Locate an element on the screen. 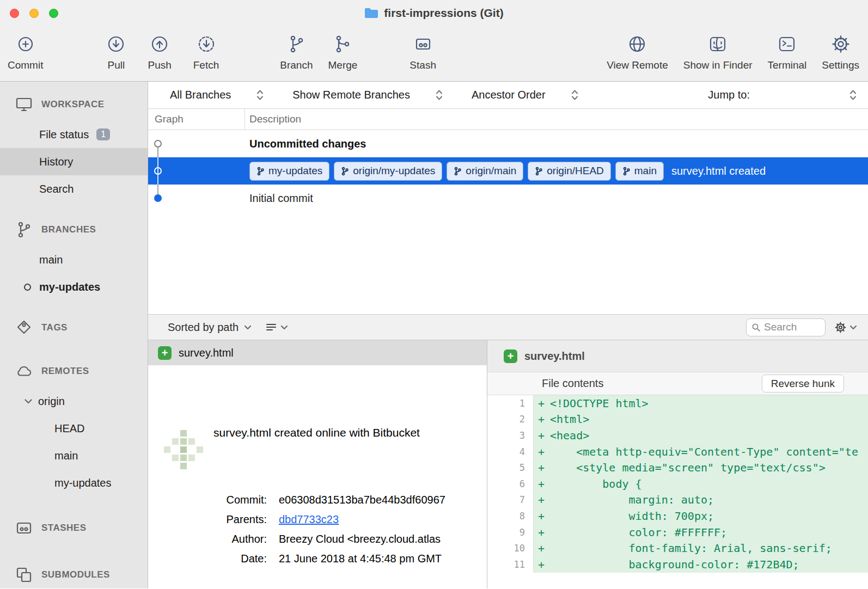 This screenshot has width=868, height=589. close-button is located at coordinates (14, 13).